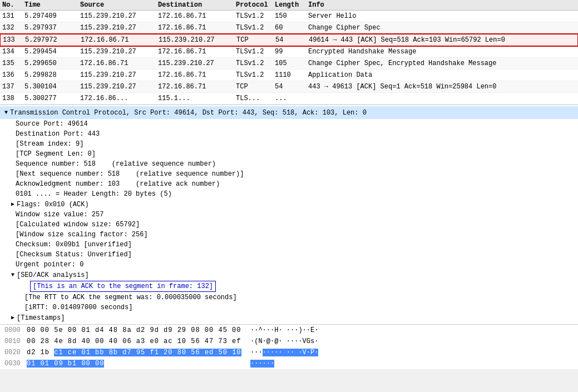 The height and width of the screenshot is (392, 578). Describe the element at coordinates (289, 255) in the screenshot. I see `tcp-detail-row: [Checksum Status: Unverified]` at that location.